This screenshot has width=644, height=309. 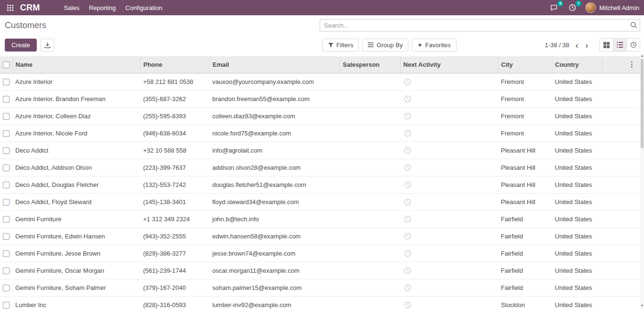 I want to click on column-header-next-activity: Next Activity, so click(x=449, y=65).